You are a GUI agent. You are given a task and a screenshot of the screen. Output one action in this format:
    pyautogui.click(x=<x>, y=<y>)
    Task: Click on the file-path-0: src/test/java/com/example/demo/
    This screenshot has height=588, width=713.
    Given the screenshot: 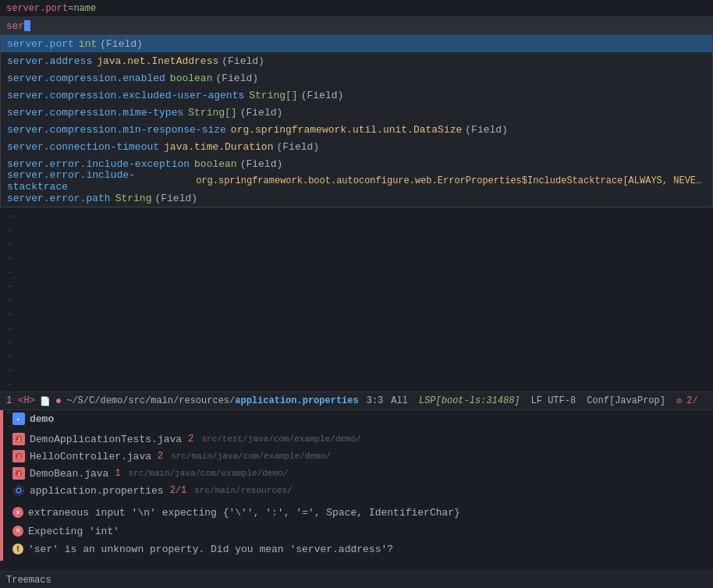 What is the action you would take?
    pyautogui.click(x=281, y=439)
    